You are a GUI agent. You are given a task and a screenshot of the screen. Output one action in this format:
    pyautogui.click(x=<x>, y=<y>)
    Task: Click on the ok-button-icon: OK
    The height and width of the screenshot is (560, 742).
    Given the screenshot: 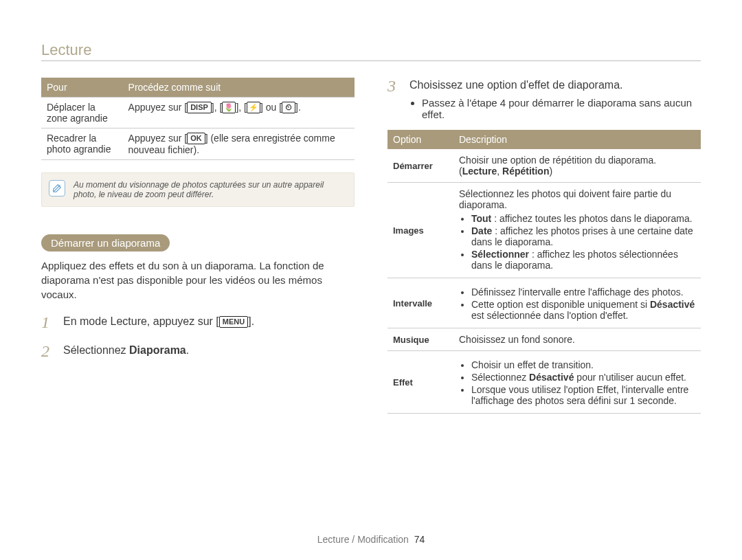 What is the action you would take?
    pyautogui.click(x=196, y=139)
    